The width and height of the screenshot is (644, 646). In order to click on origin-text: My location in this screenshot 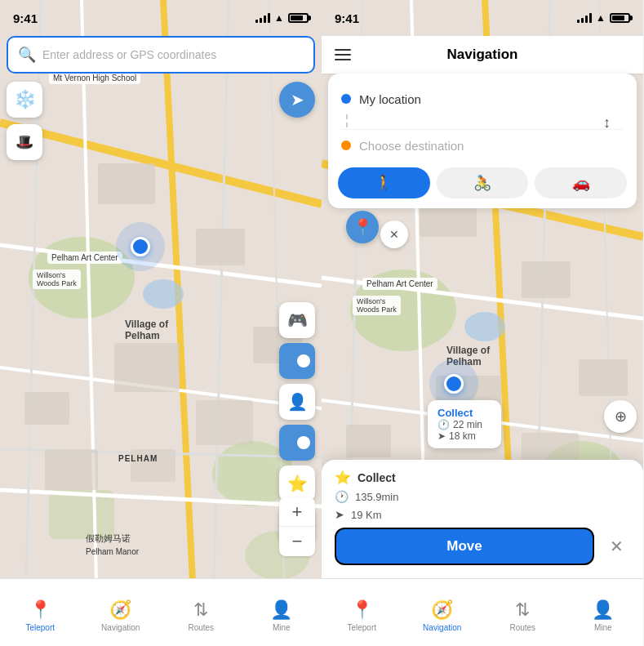, I will do `click(491, 100)`.